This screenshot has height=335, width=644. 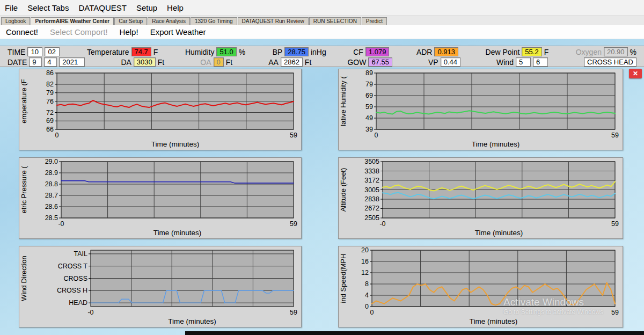 I want to click on oxygen-label: Oxygen, so click(x=589, y=52).